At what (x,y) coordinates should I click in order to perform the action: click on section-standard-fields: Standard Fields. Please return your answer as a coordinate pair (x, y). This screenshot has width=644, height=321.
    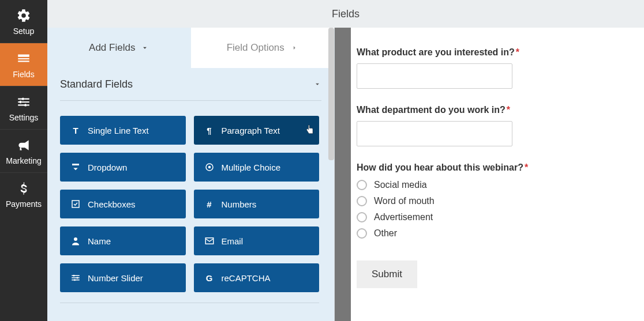
    Looking at the image, I should click on (190, 84).